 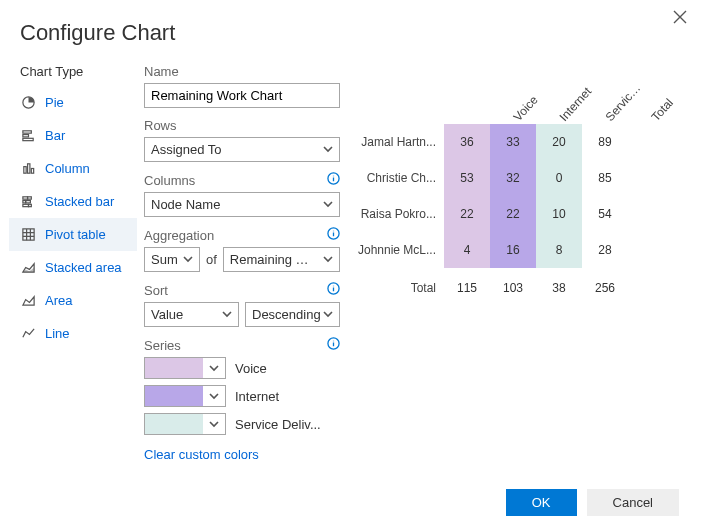 What do you see at coordinates (251, 368) in the screenshot?
I see `series-label: Voice` at bounding box center [251, 368].